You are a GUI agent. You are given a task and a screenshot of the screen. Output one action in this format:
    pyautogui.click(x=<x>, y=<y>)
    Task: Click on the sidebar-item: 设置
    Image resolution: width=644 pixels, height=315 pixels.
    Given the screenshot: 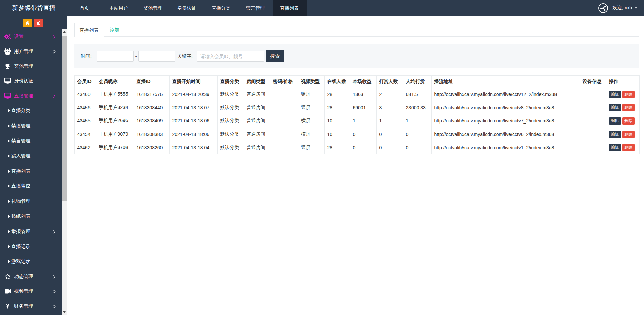 What is the action you would take?
    pyautogui.click(x=31, y=37)
    